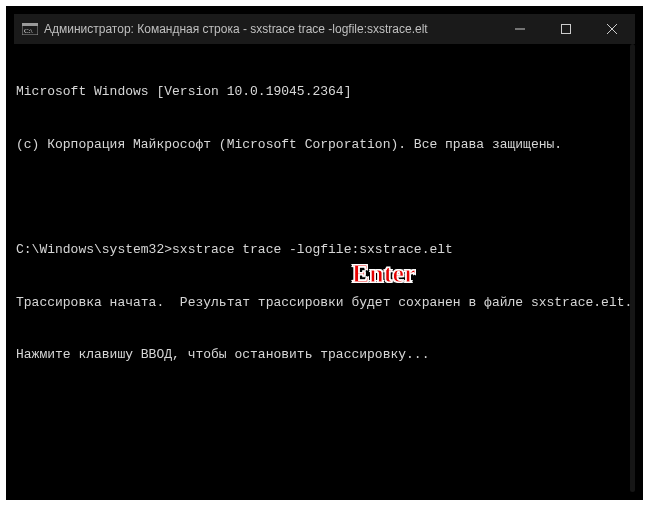  What do you see at coordinates (94, 250) in the screenshot?
I see `prompt-path: C:\Windows\system32>` at bounding box center [94, 250].